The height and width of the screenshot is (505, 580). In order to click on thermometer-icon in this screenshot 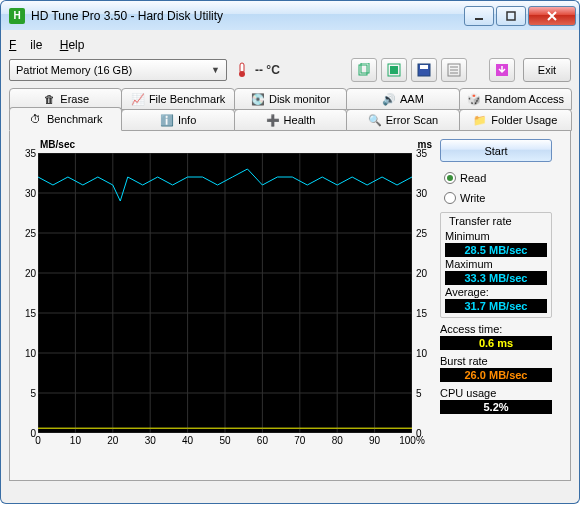, I will do `click(242, 70)`.